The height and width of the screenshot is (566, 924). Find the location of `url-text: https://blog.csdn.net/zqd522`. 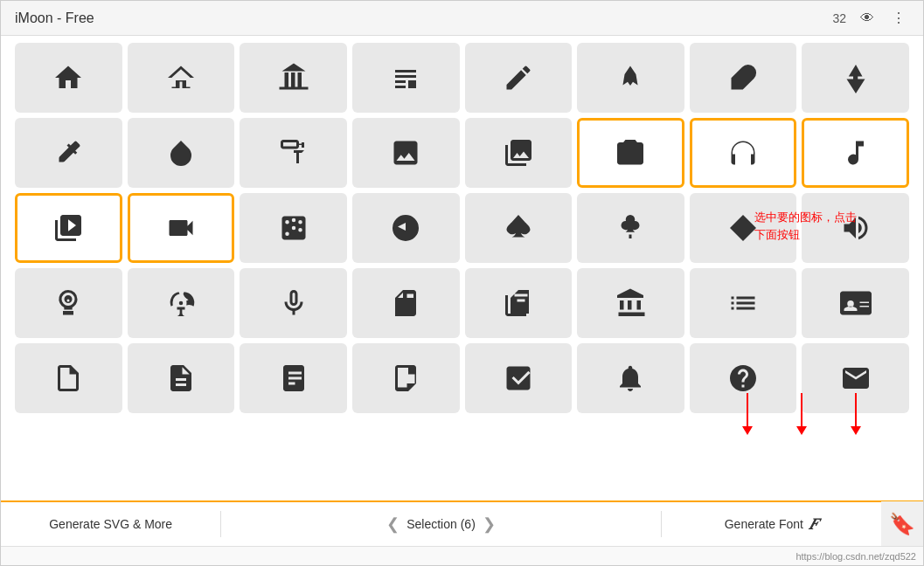

url-text: https://blog.csdn.net/zqd522 is located at coordinates (856, 556).